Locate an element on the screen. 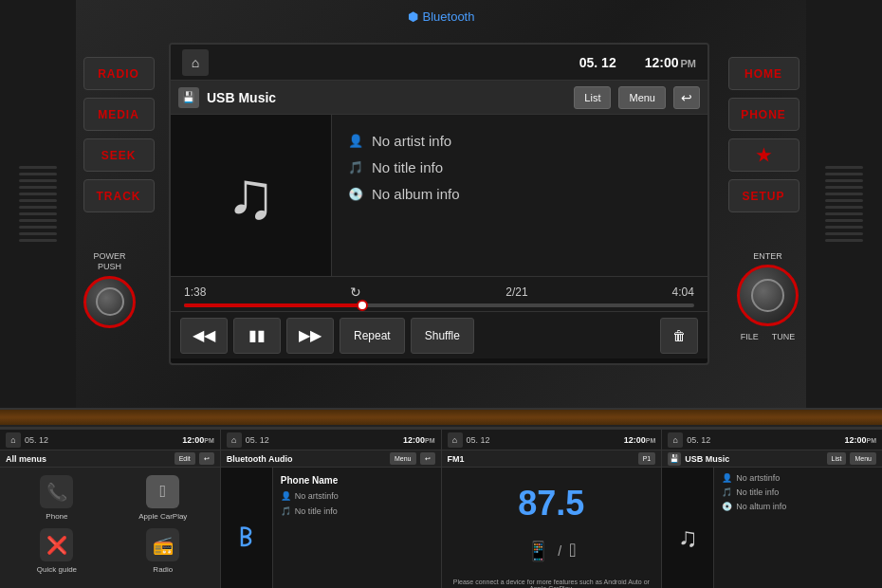 The width and height of the screenshot is (882, 588). mini-topbar-3: ⌂ 05. 12 12:00PM is located at coordinates (552, 440).